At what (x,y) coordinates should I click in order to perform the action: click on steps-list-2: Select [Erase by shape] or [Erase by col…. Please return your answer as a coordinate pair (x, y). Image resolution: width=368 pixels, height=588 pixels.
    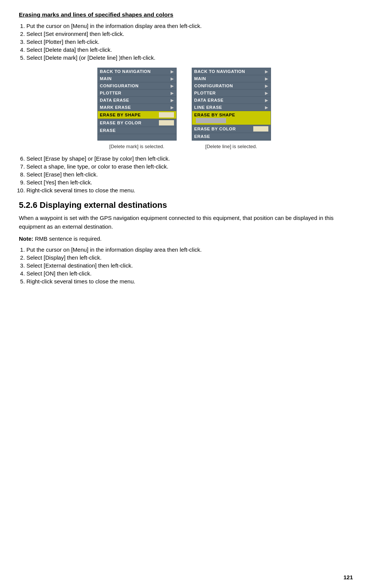
    Looking at the image, I should click on (188, 175).